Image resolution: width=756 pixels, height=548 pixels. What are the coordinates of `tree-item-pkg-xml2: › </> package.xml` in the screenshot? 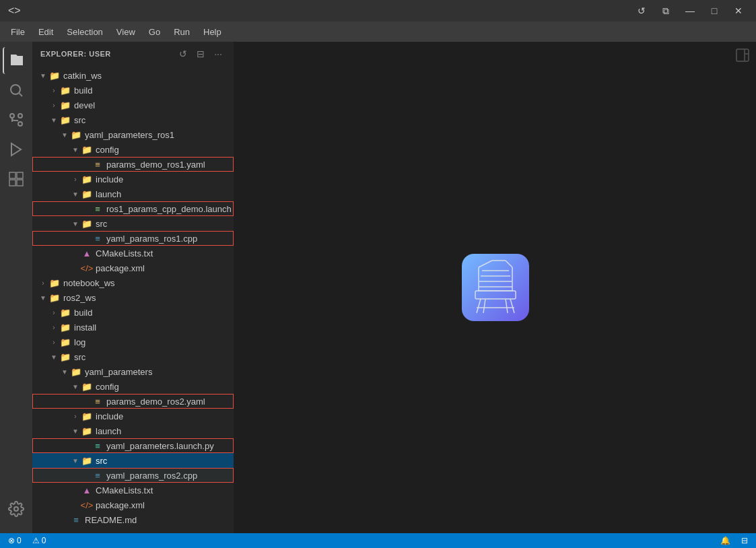 It's located at (133, 505).